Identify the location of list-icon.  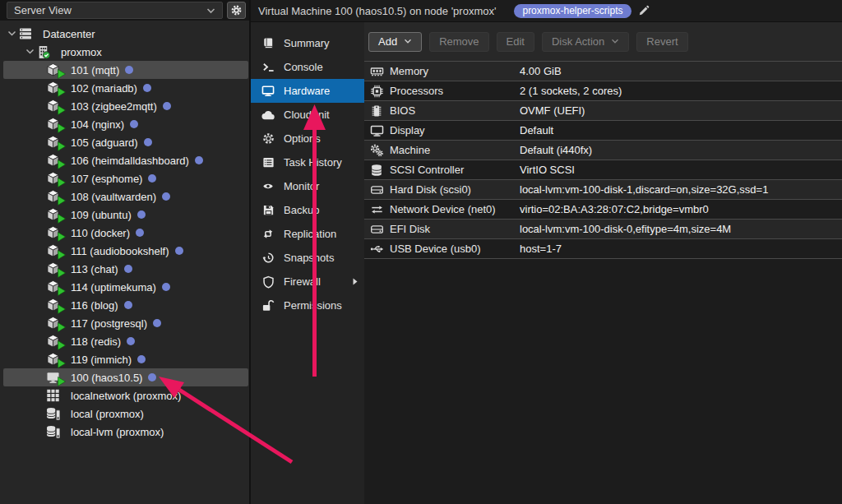
(268, 163).